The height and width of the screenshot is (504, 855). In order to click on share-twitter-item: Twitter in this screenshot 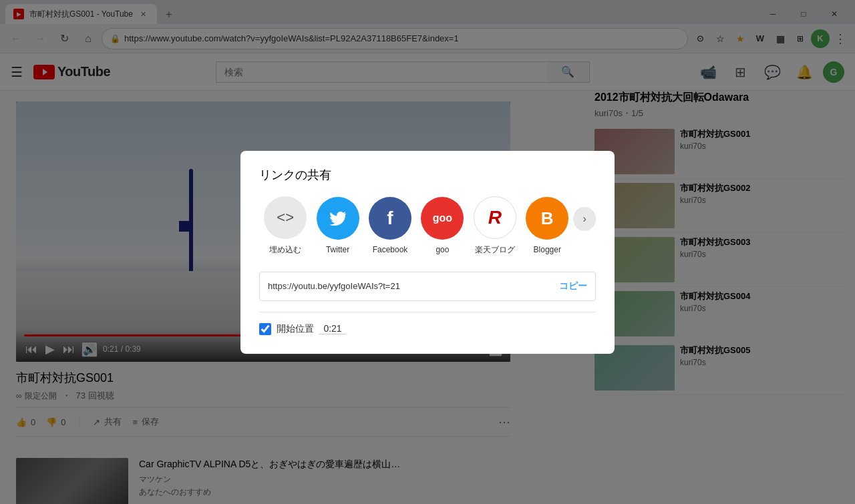, I will do `click(337, 226)`.